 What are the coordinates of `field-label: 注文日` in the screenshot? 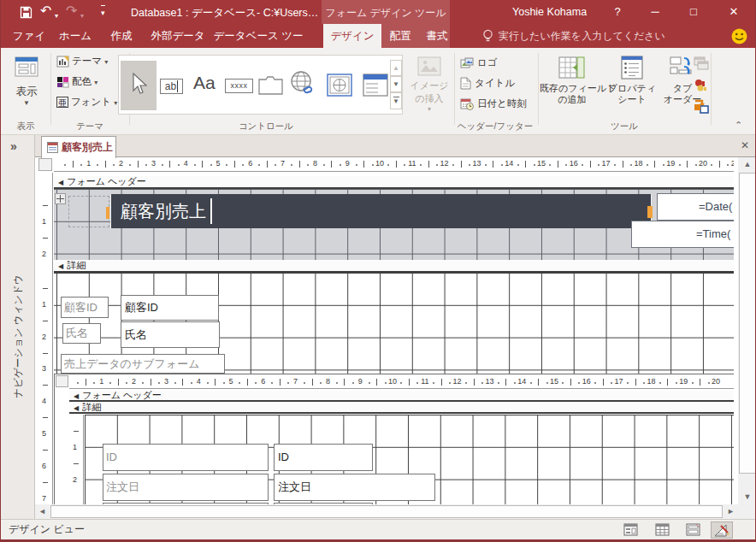 It's located at (186, 487).